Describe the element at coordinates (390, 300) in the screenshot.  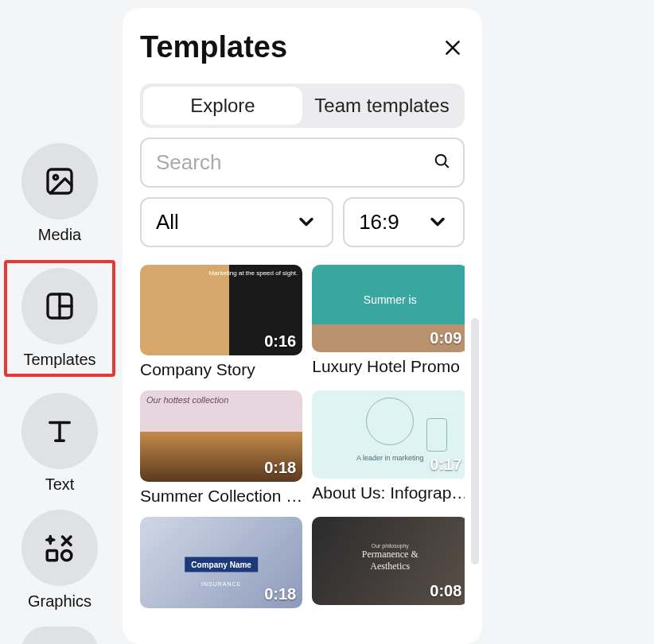
I see `thumb-overlay-text: Summer is` at that location.